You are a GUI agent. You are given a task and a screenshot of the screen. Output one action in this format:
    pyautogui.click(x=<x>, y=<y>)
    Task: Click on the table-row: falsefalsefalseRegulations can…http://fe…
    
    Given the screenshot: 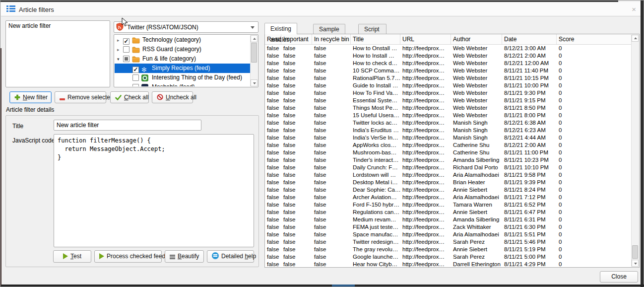 What is the action you would take?
    pyautogui.click(x=448, y=213)
    